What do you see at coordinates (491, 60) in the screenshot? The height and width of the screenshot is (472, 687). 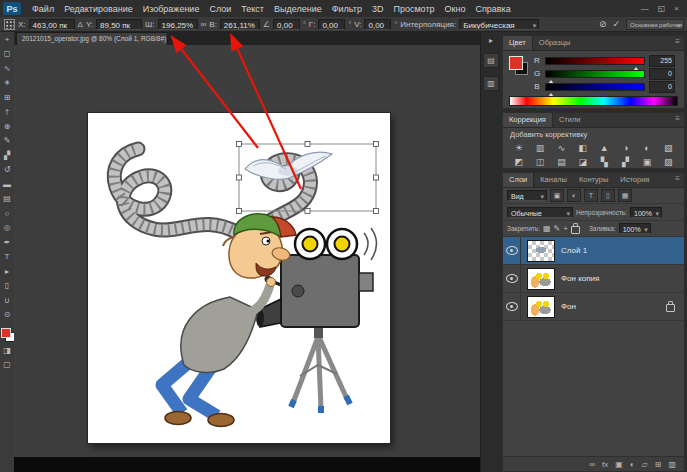 I see `history-panel-icon: ▤` at bounding box center [491, 60].